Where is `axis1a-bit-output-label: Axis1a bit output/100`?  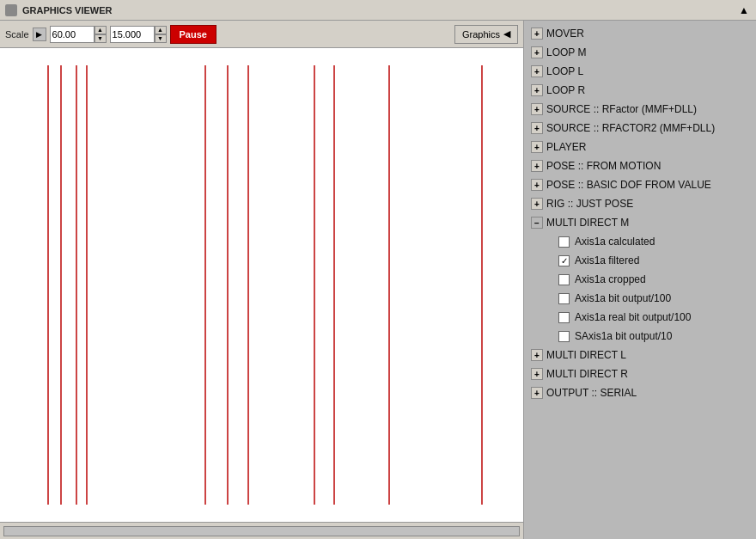
axis1a-bit-output-label: Axis1a bit output/100 is located at coordinates (623, 298).